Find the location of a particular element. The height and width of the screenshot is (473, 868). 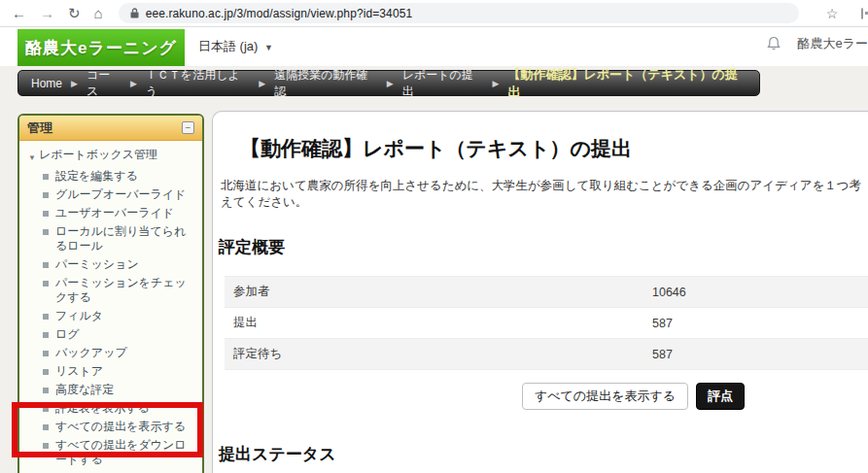

sidebar-item-permissions: パーミッション is located at coordinates (111, 264).